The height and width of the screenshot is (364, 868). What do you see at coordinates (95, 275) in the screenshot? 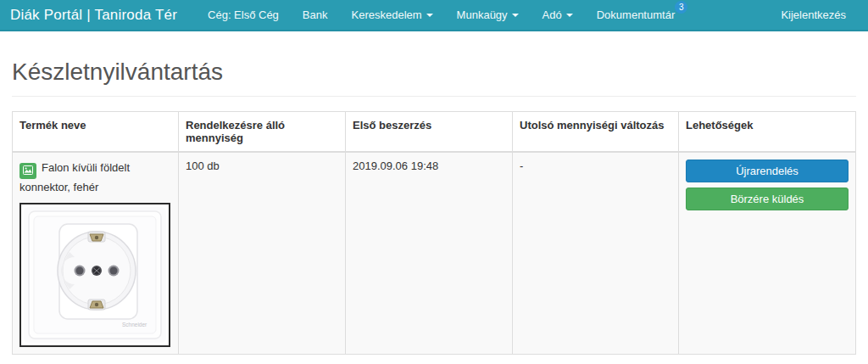
I see `product-photo: Schneider` at bounding box center [95, 275].